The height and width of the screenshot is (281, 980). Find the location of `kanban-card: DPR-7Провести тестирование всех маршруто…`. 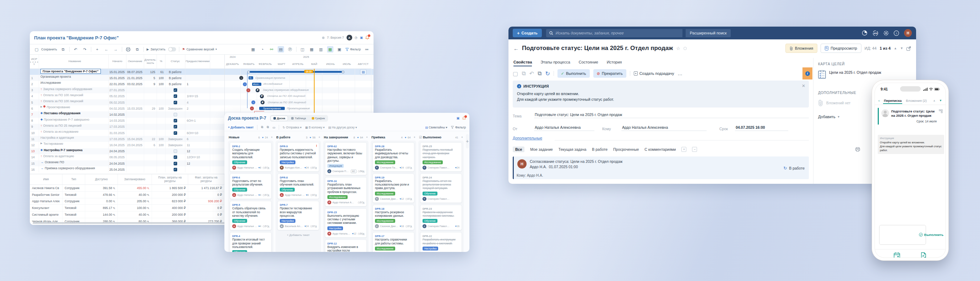

kanban-card: DPR-7Провести тестирование всех маршруто… is located at coordinates (298, 216).